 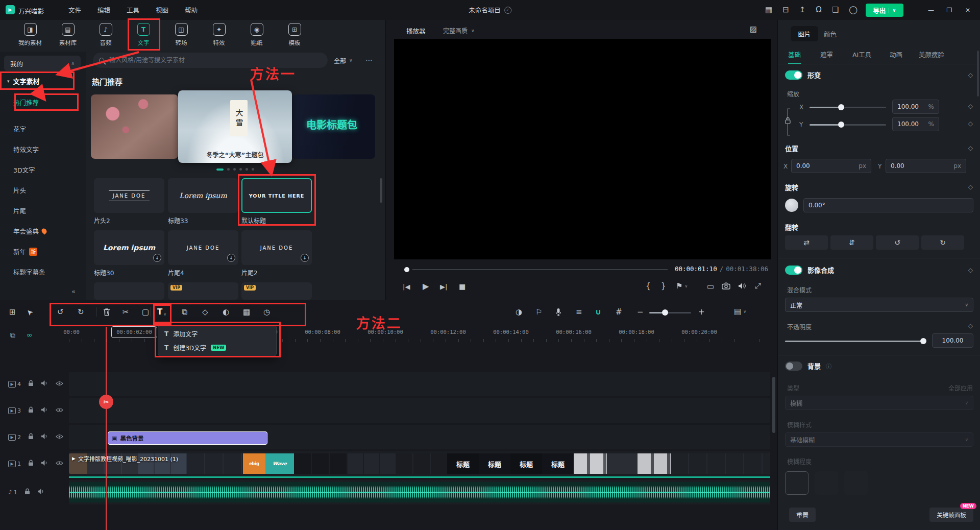 What do you see at coordinates (407, 270) in the screenshot?
I see `playhead-handle` at bounding box center [407, 270].